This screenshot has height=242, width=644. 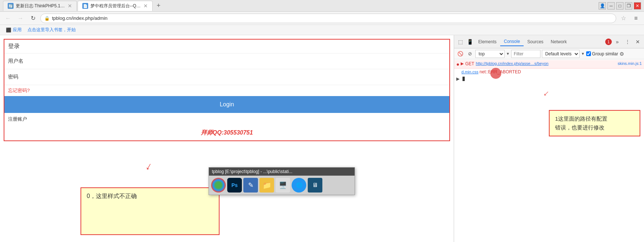 What do you see at coordinates (620, 6) in the screenshot?
I see `window-controls: 👤 ─ □ ❐ ✕` at bounding box center [620, 6].